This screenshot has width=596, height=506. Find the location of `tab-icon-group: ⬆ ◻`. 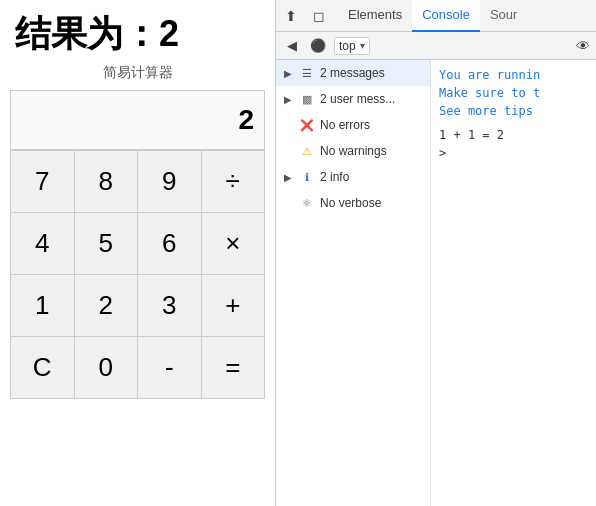

tab-icon-group: ⬆ ◻ is located at coordinates (305, 16).